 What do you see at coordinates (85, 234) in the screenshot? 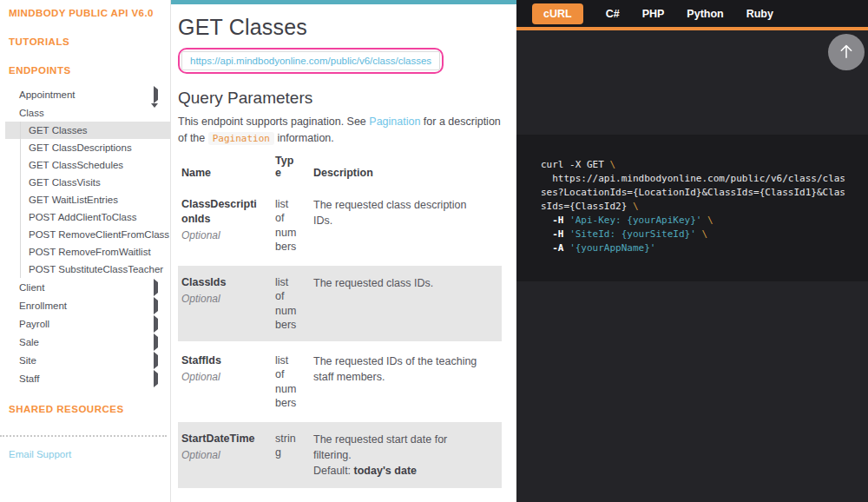
I see `sidebar-subitem-post-removeclientfromclass: POST RemoveClientFromClass` at bounding box center [85, 234].